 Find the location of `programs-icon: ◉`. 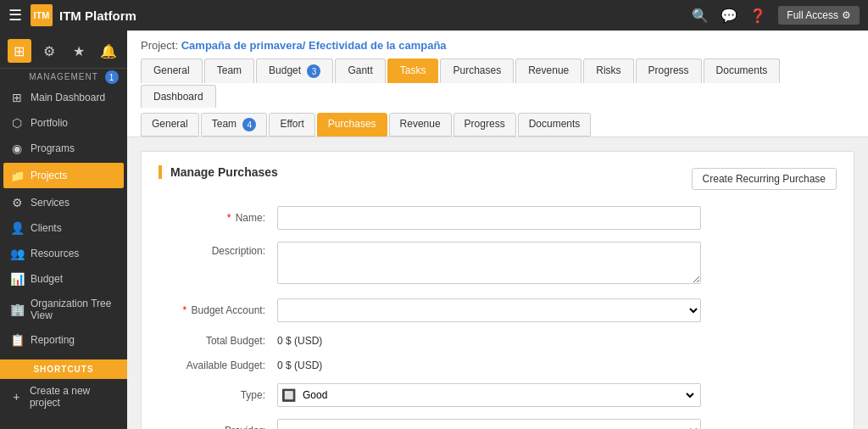

programs-icon: ◉ is located at coordinates (17, 148).